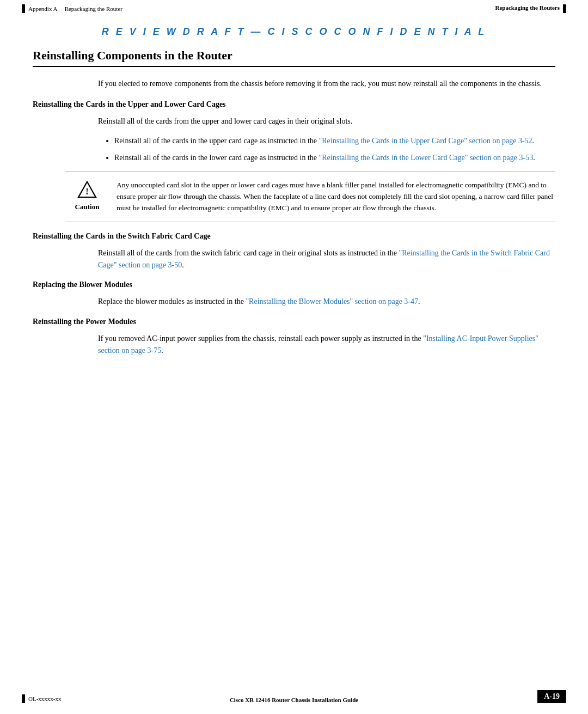 The image size is (588, 714). I want to click on breadcrumb-part2: Repackaging the Router, so click(94, 9).